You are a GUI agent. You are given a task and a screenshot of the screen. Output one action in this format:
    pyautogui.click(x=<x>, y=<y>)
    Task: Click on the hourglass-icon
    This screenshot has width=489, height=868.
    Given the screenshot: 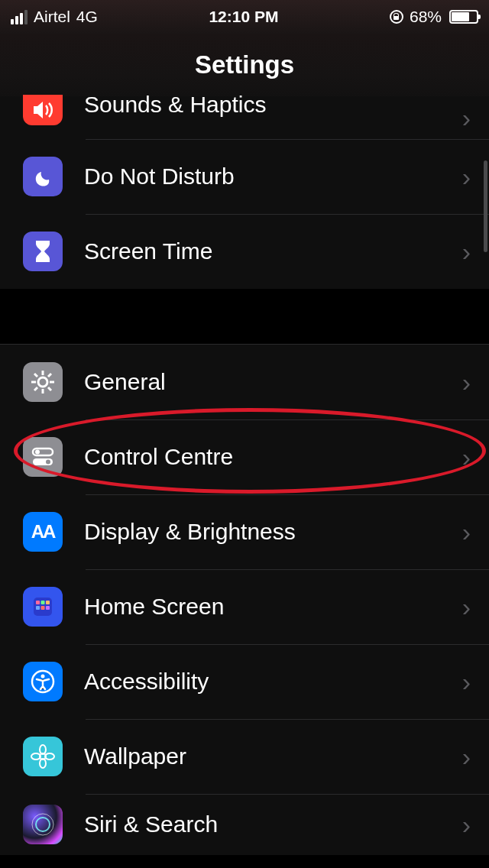 What is the action you would take?
    pyautogui.click(x=43, y=251)
    